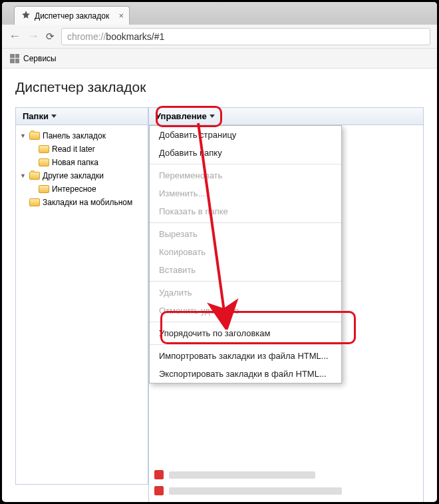  I want to click on tree-item-label: Другие закладки, so click(73, 176).